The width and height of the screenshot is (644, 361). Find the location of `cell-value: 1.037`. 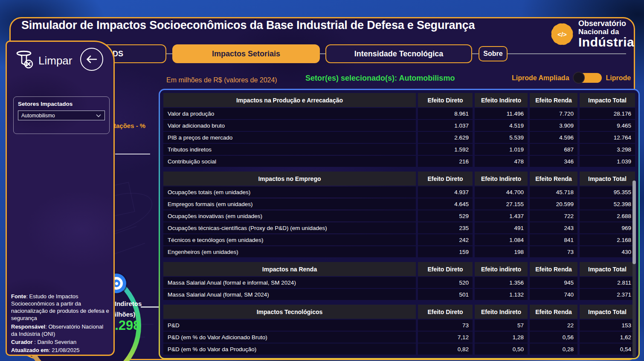

cell-value: 1.037 is located at coordinates (445, 125).